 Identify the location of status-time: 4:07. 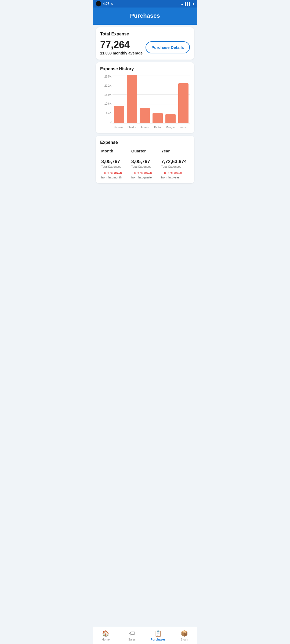
(106, 4).